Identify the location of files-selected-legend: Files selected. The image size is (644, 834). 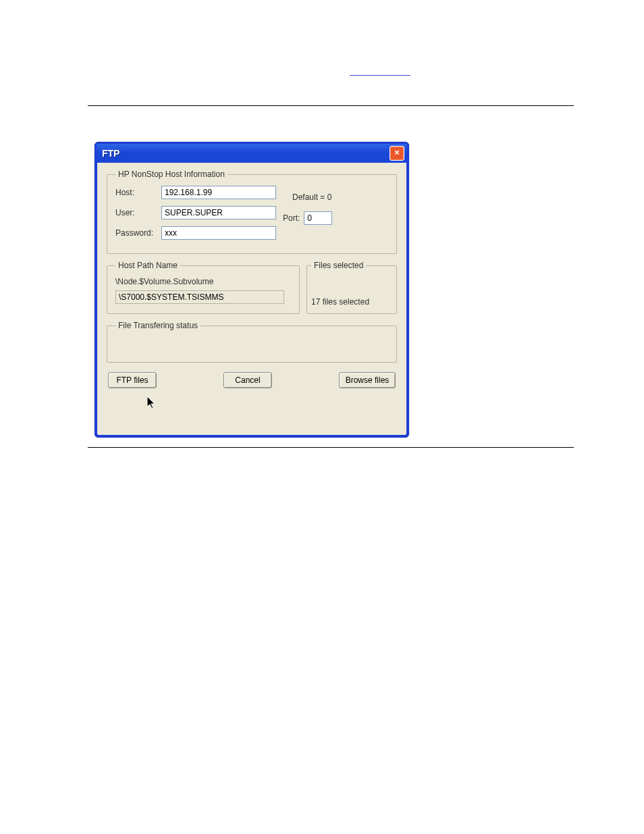
(339, 265).